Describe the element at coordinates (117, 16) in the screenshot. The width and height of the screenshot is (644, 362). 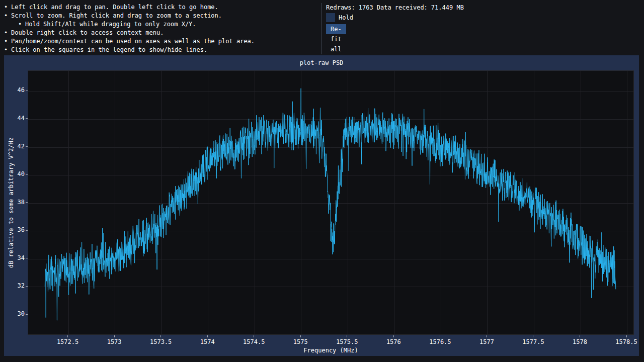
I see `instruction-text: Scroll to zoom. Right click and drag to …` at that location.